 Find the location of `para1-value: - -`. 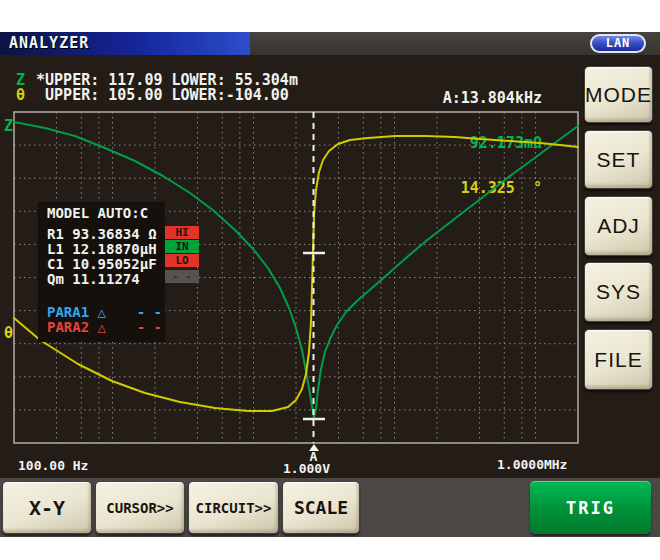

para1-value: - - is located at coordinates (150, 312).